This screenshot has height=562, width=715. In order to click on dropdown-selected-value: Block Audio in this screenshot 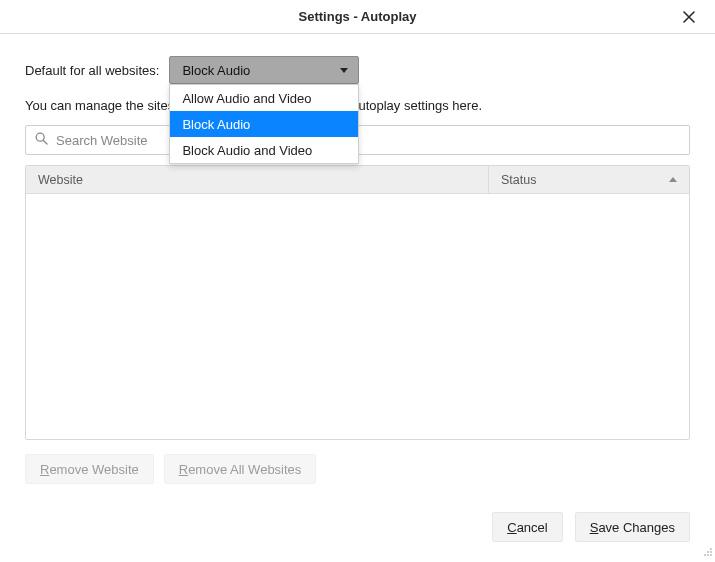, I will do `click(216, 70)`.